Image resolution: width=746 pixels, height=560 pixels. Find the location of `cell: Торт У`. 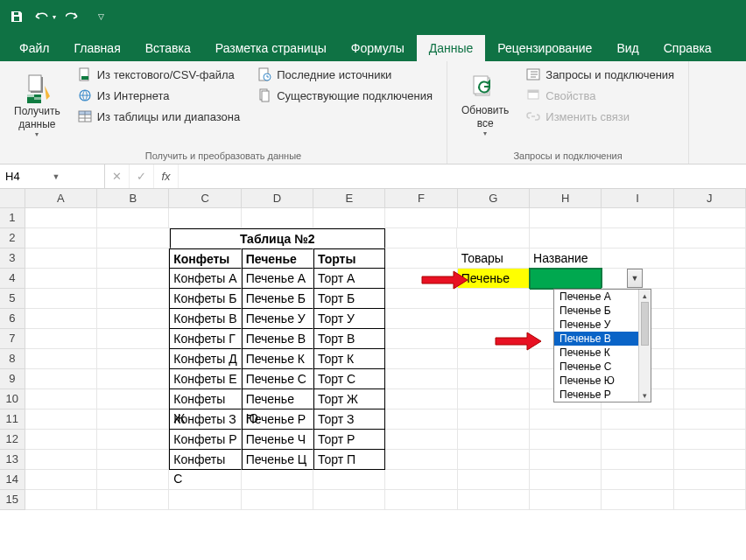

cell: Торт У is located at coordinates (349, 318).